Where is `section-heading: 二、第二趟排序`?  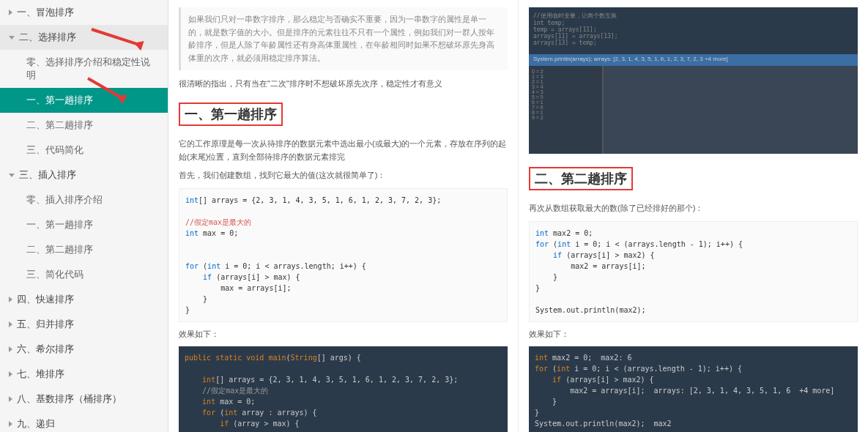
section-heading: 二、第二趟排序 is located at coordinates (581, 179).